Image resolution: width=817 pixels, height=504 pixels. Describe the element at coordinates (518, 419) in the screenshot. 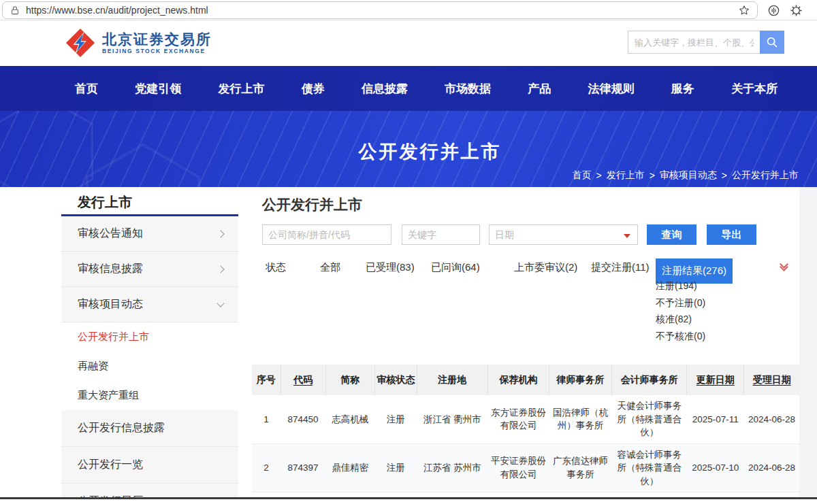

I see `cell-sponsor: 东方证券股份有限公司` at that location.